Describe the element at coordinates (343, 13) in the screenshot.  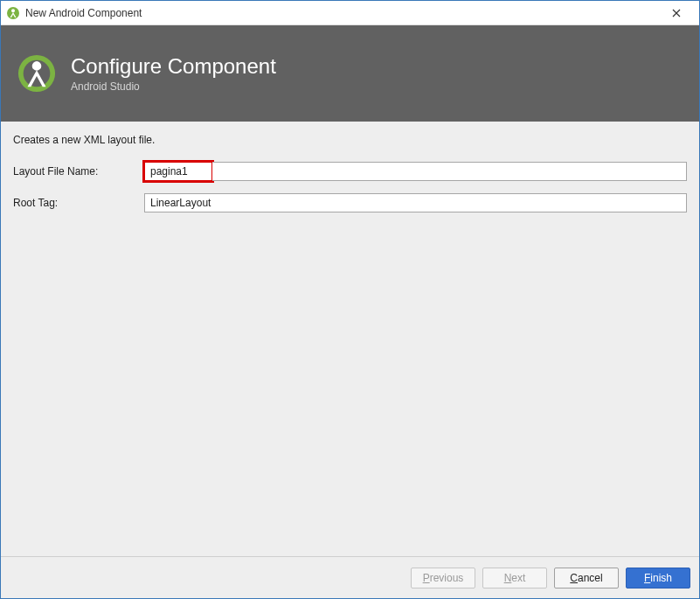
I see `window-title: New Android Component` at that location.